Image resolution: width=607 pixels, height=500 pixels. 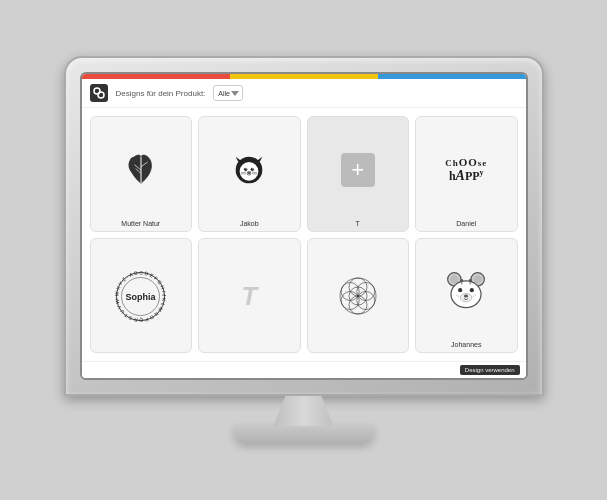 I want to click on design-visual-leaves, so click(x=142, y=170).